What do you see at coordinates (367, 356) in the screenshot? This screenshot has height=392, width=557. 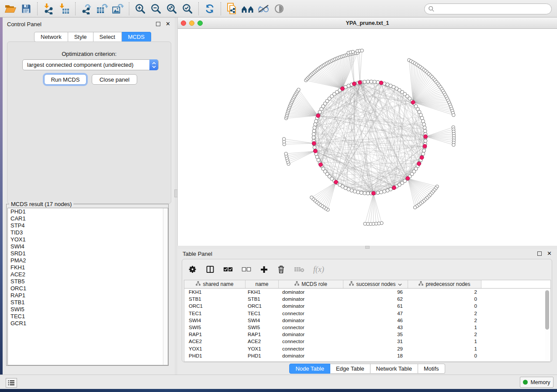 I see `table-row: PHD1PHD1dominator180` at bounding box center [367, 356].